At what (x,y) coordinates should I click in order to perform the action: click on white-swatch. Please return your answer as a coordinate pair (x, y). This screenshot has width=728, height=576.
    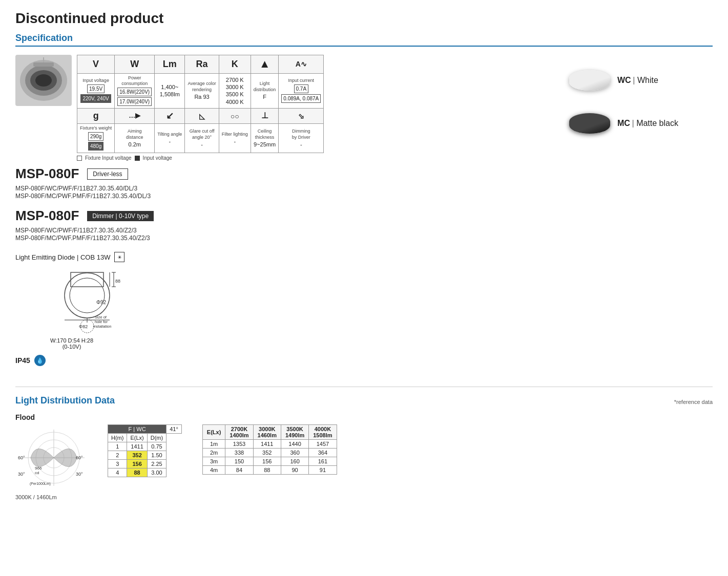
    Looking at the image, I should click on (590, 80).